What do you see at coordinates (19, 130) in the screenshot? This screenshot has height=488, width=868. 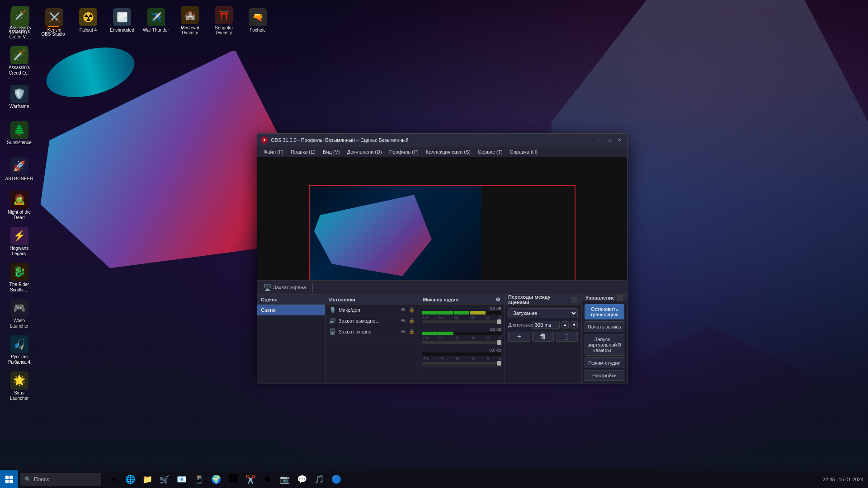 I see `desktop-icon-img: 🌲` at bounding box center [19, 130].